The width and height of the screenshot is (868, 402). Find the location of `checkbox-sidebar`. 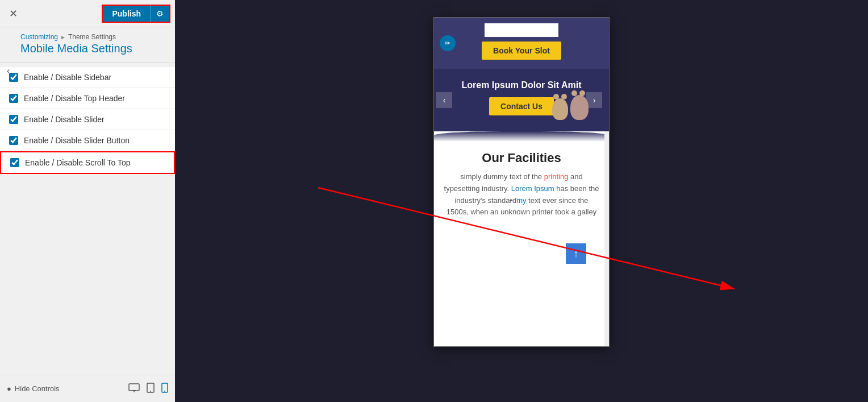

checkbox-sidebar is located at coordinates (14, 77).